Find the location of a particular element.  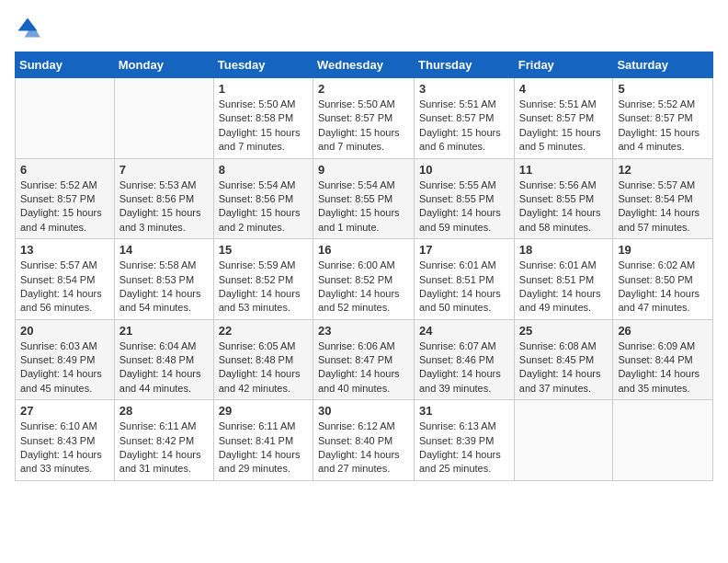

logo is located at coordinates (29, 28).